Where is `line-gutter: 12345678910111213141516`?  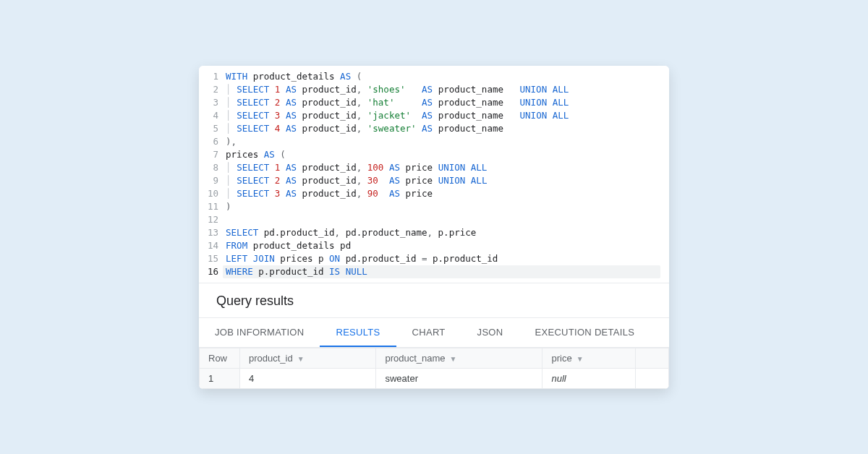
line-gutter: 12345678910111213141516 is located at coordinates (213, 174).